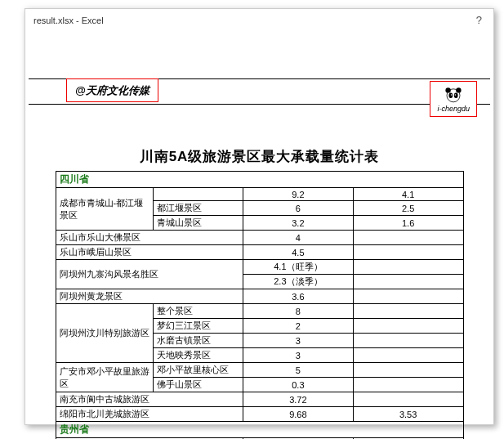  Describe the element at coordinates (260, 267) in the screenshot. I see `table-row: 阿坝州九寨沟风景名胜区 4.1（旺季）` at that location.